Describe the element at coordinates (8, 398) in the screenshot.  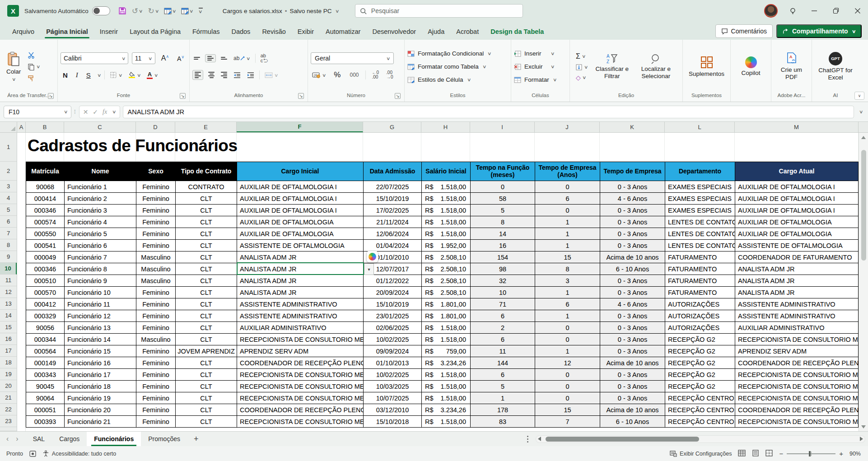
I see `row-header-21: 21` at that location.